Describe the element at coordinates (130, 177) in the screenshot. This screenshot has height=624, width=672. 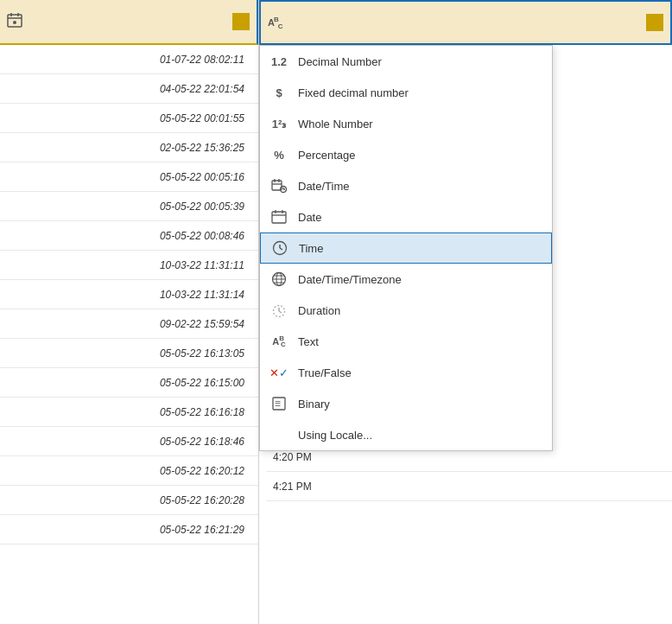
I see `date-row: 05-05-22 00:05:16` at that location.